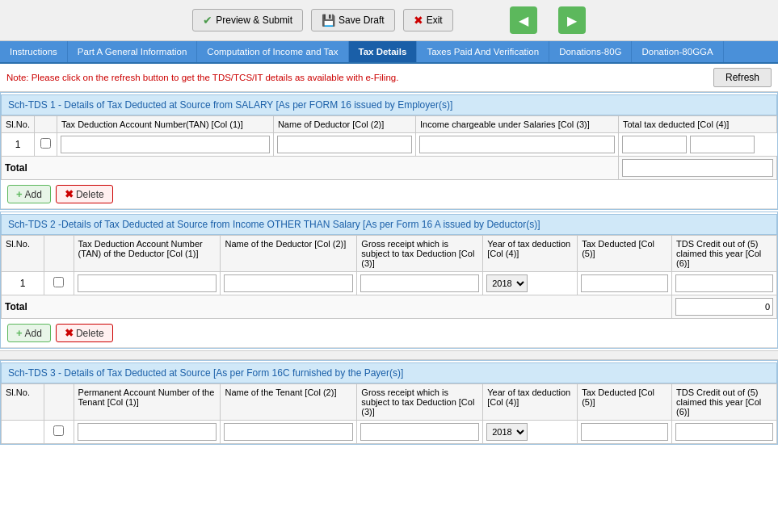 The width and height of the screenshot is (778, 532). I want to click on col-tenant-3: Name of the Tenant [Col (2)], so click(289, 402).